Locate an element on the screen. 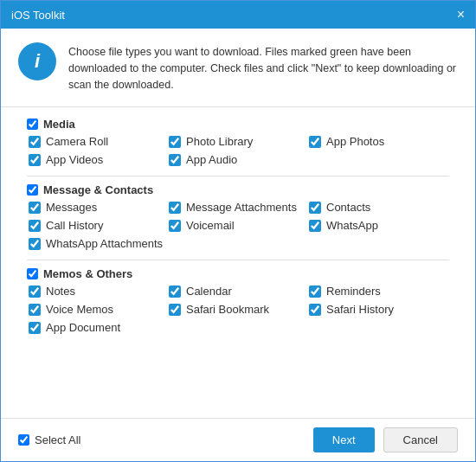 This screenshot has height=462, width=476. contacts-item: Contacts is located at coordinates (379, 208).